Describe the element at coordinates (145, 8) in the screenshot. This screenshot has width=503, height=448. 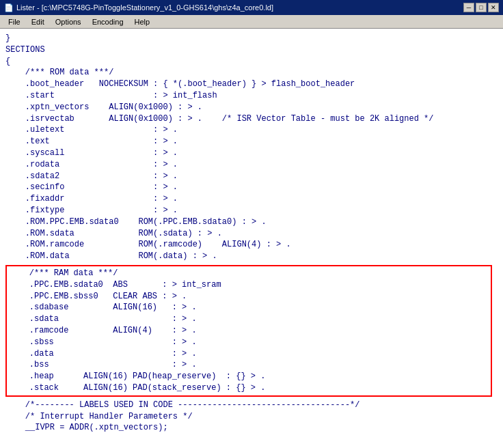
I see `title-text: Lister - [c:\MPC5748G-PinToggleStationer…` at that location.